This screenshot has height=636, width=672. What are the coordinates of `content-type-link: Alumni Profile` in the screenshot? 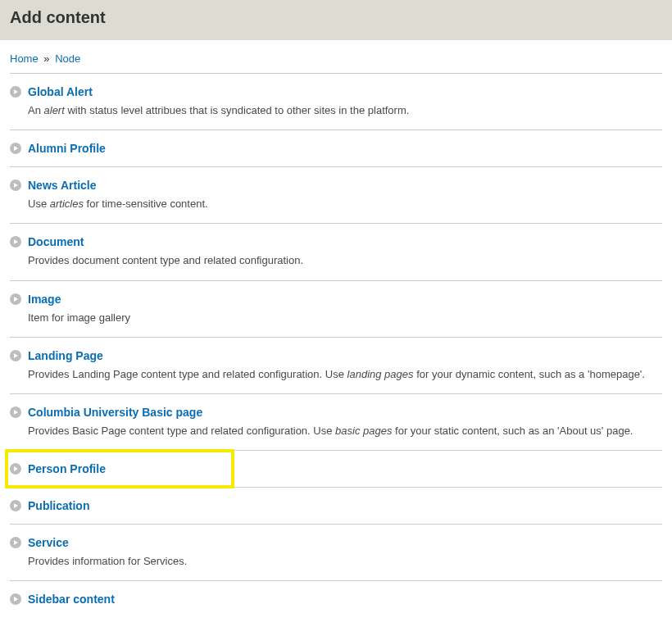 It's located at (67, 148).